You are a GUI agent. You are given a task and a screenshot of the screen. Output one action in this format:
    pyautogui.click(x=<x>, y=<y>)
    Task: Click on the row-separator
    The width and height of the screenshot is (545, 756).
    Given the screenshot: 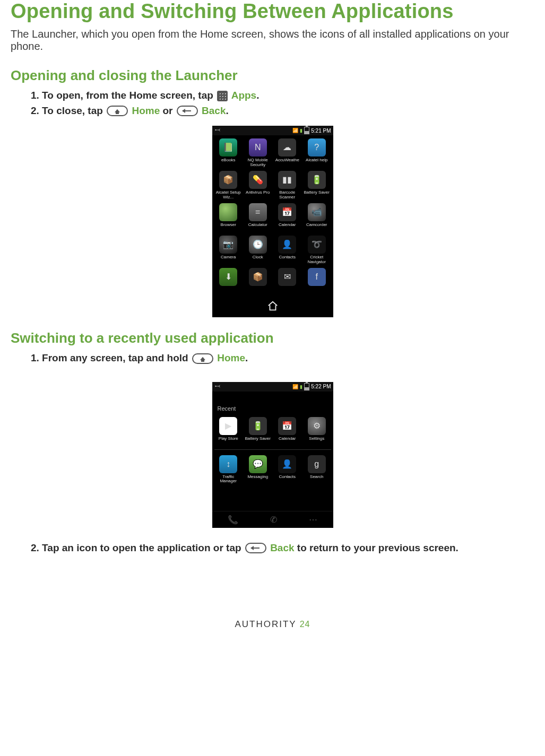 What is the action you would take?
    pyautogui.click(x=273, y=450)
    